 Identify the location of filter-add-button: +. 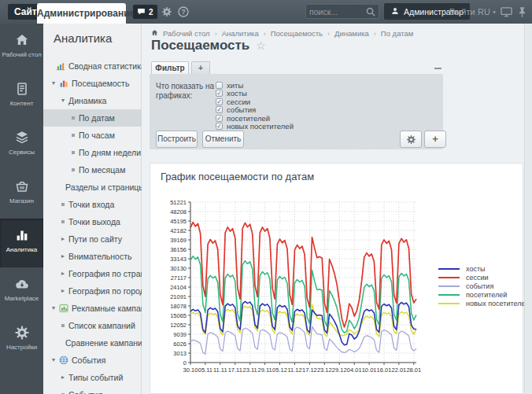
(435, 139).